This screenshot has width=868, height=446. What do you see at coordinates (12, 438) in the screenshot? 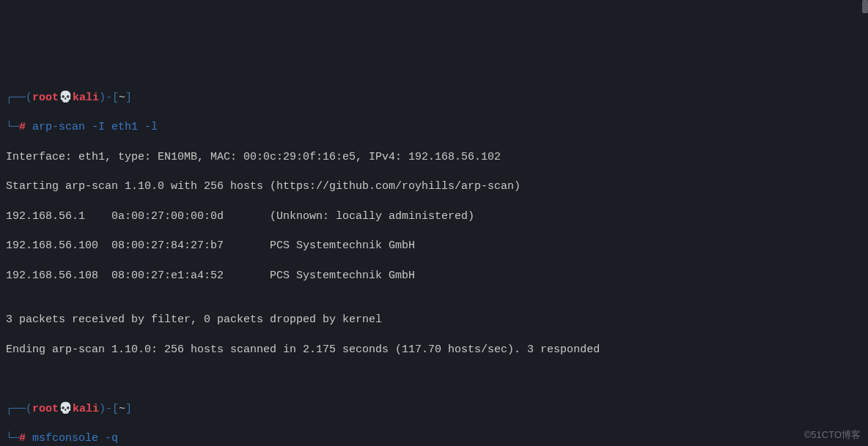
I see `prompt-corner4: └─` at bounding box center [12, 438].